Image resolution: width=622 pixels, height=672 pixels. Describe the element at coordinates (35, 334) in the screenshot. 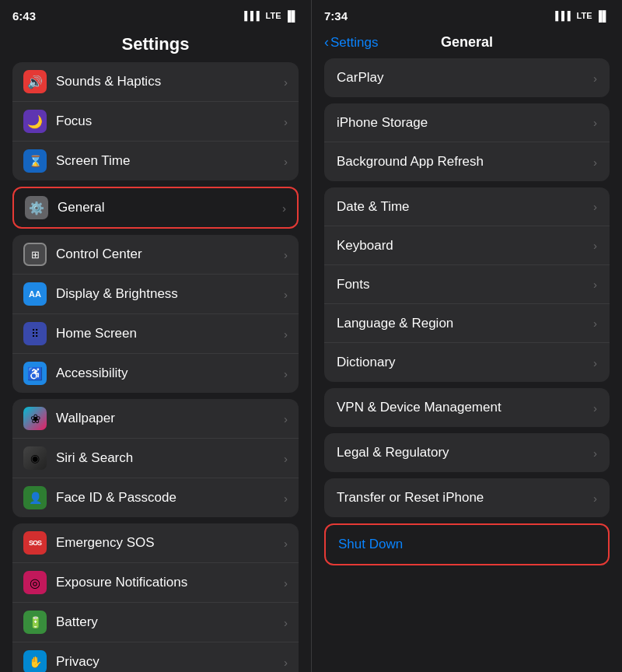

I see `homescreen-icon: ⠿` at that location.